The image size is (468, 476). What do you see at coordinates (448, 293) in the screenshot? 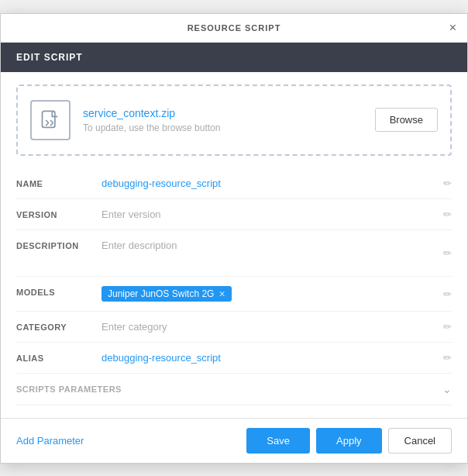
I see `edit-models-icon: ✏` at bounding box center [448, 293].